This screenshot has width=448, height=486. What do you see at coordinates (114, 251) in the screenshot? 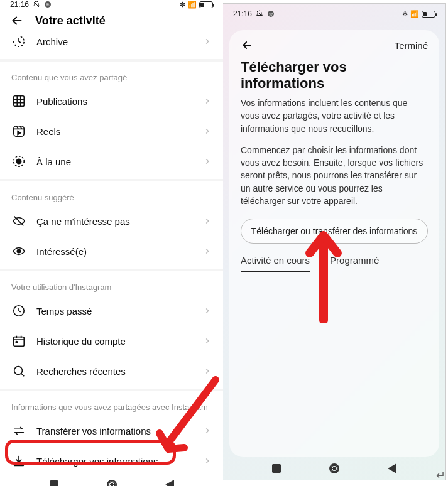
I see `row-label: Intéressé(e)` at bounding box center [114, 251].